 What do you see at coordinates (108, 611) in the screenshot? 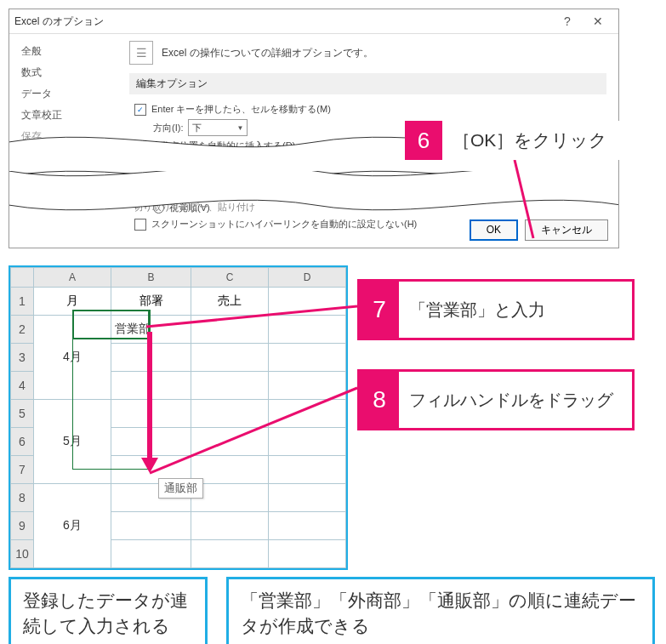
I see `info-box-left: 登録したデータが連続して入力される` at bounding box center [108, 611].